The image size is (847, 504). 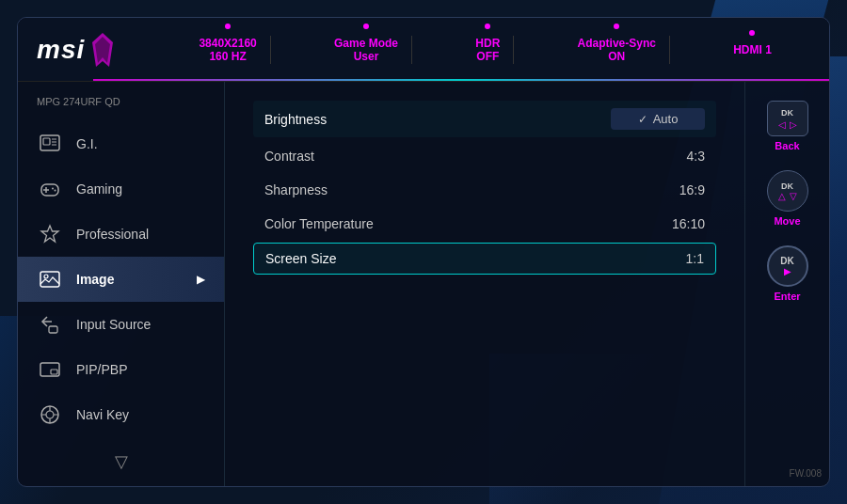 What do you see at coordinates (787, 146) in the screenshot?
I see `back-label: Back` at bounding box center [787, 146].